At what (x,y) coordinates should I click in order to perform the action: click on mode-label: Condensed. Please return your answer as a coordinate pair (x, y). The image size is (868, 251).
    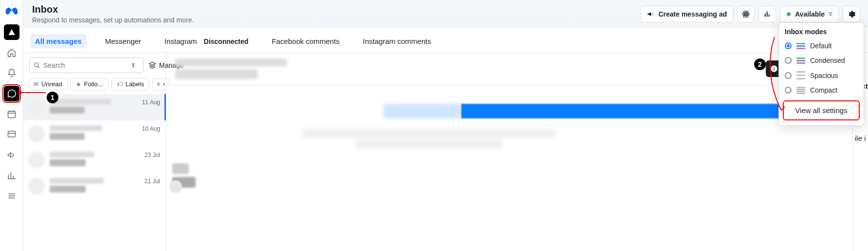
    Looking at the image, I should click on (828, 60).